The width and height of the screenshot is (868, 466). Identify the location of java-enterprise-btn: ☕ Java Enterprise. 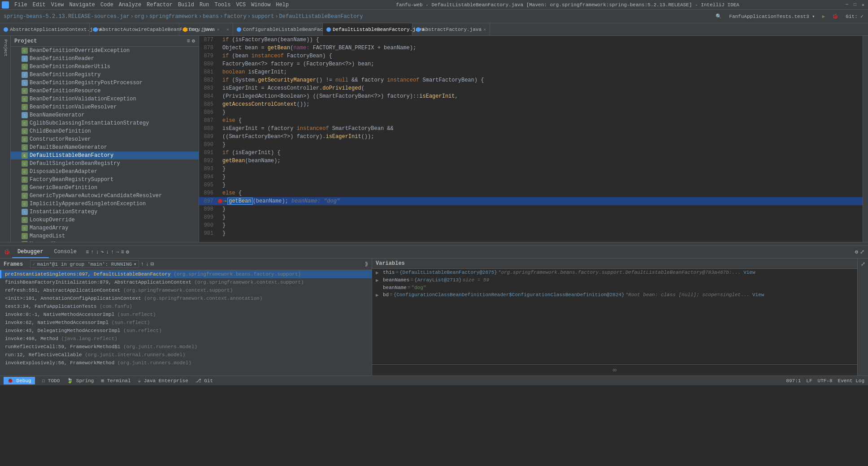
(163, 381).